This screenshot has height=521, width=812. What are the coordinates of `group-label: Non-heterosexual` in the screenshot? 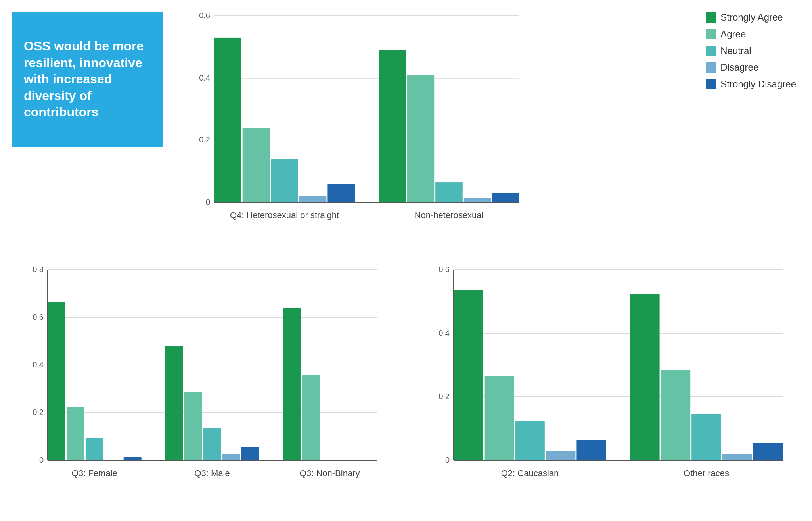 It's located at (449, 215).